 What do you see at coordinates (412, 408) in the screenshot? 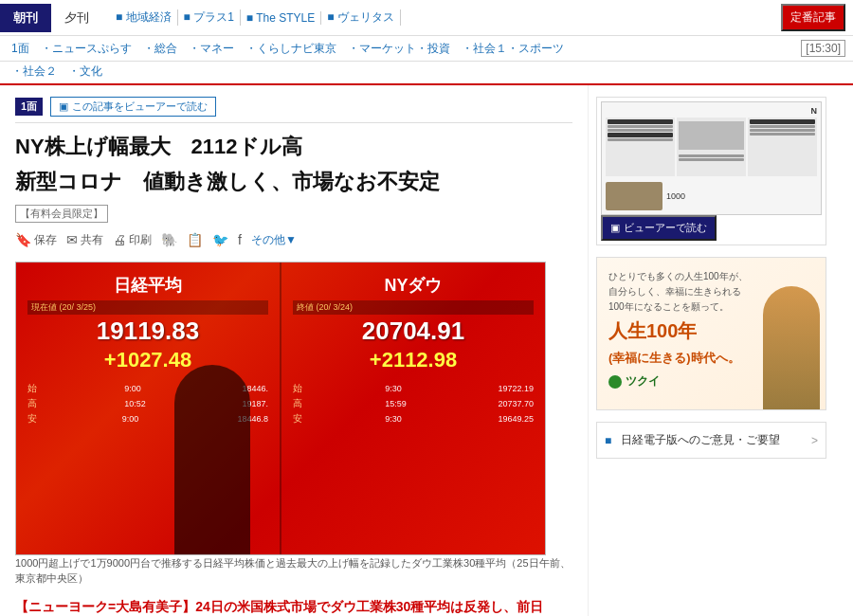
I see `nydow-panel: NYダウ 終値 (20/ 3/24) 20704.91 +2112.98 始 9…` at bounding box center [412, 408].